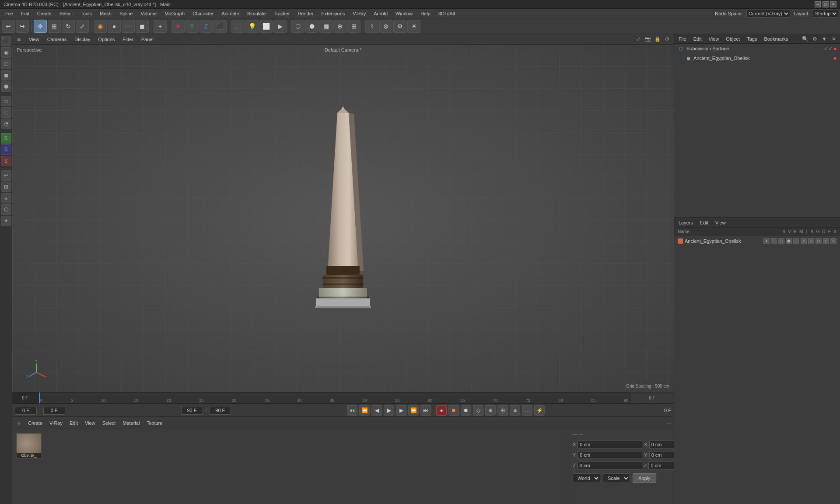  I want to click on mat-menu-view: View, so click(90, 423).